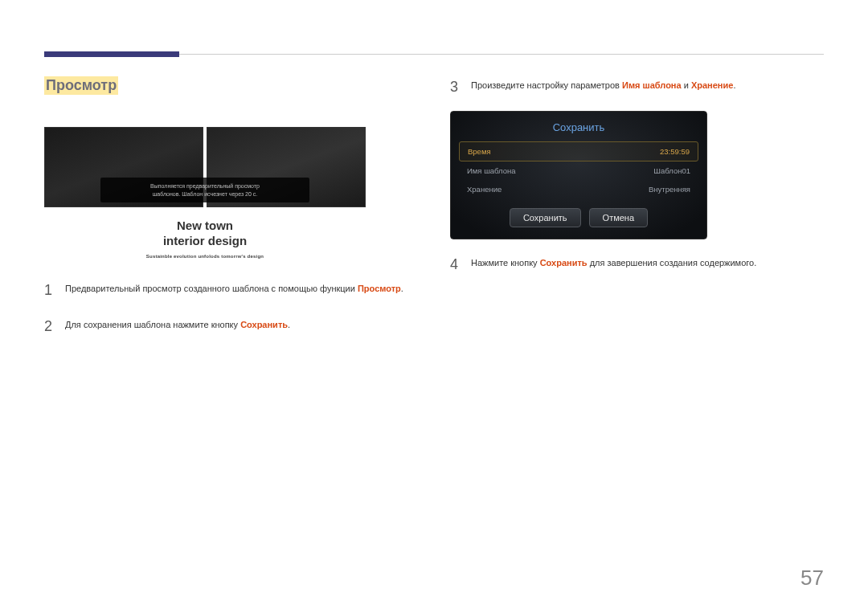 The height and width of the screenshot is (613, 868). What do you see at coordinates (153, 325) in the screenshot?
I see `step-2-text-a: Для сохранения шаблона нажмите кнопку` at bounding box center [153, 325].